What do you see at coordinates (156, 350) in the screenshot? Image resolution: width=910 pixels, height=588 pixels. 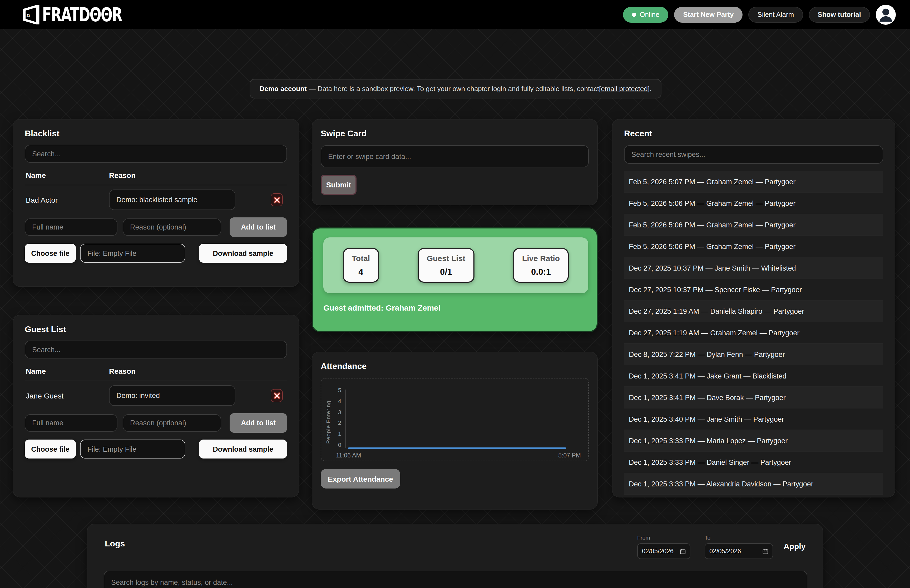 I see `guestlist-search-input` at bounding box center [156, 350].